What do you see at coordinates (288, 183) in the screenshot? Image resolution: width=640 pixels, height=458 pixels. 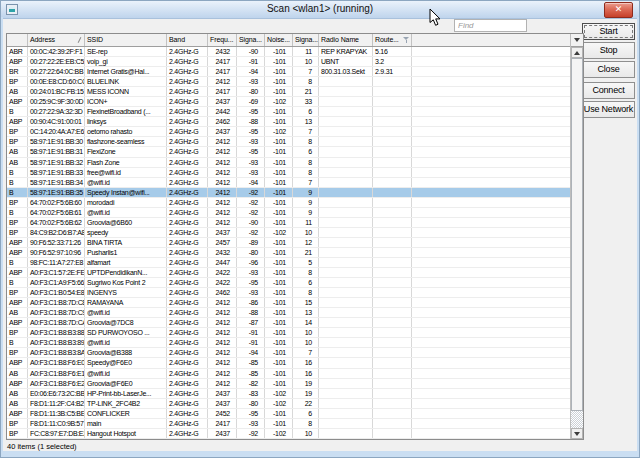 I see `table-row: B58:97:1E:91:BB:34@wifi.id2.4GHz-G2412-9…` at bounding box center [288, 183].